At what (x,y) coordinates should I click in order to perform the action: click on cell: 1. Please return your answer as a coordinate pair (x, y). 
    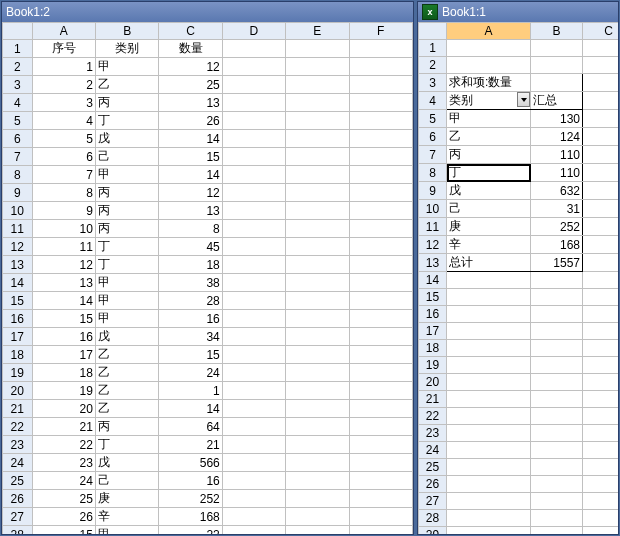
    Looking at the image, I should click on (190, 391).